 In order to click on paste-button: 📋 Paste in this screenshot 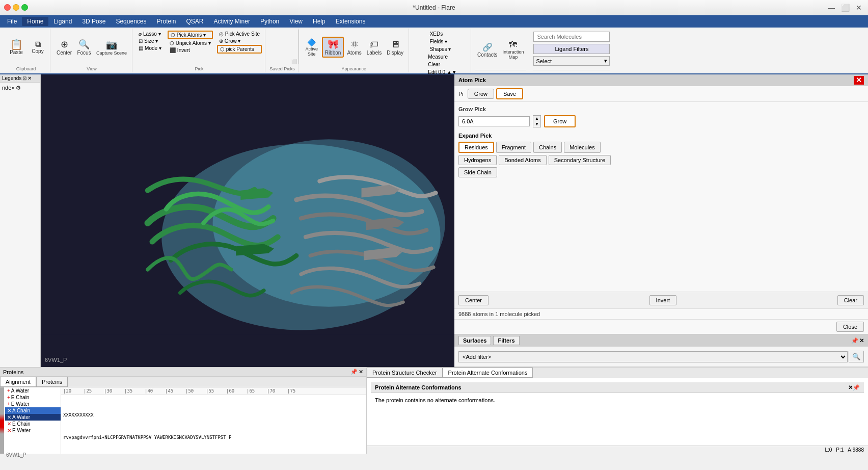, I will do `click(16, 47)`.